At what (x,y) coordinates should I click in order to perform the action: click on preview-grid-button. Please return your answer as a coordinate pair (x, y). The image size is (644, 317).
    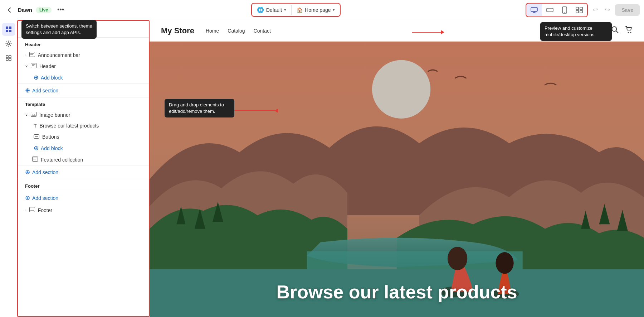
    Looking at the image, I should click on (579, 10).